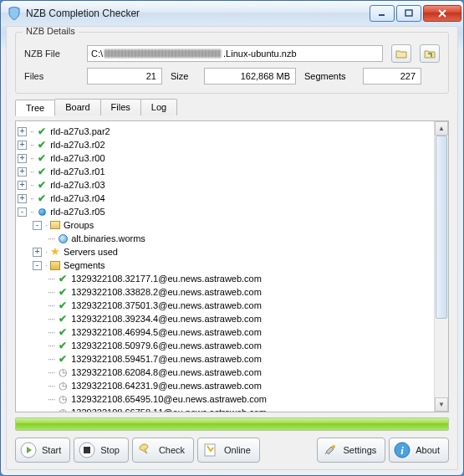  I want to click on stop-button: Stop, so click(101, 450).